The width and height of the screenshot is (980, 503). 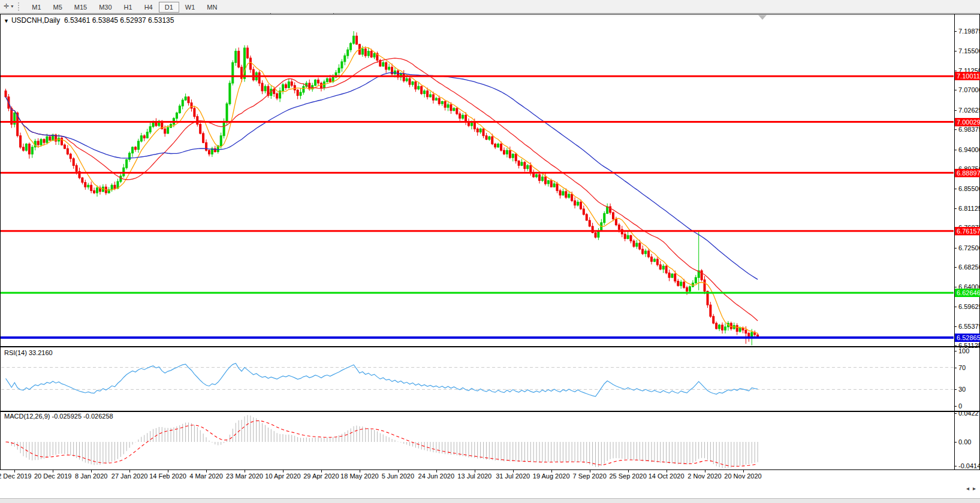 What do you see at coordinates (762, 17) in the screenshot?
I see `chart-shift-marker-icon` at bounding box center [762, 17].